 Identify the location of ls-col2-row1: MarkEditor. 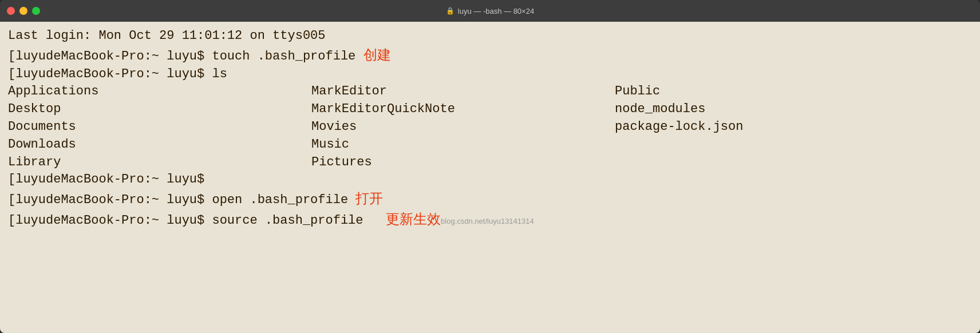
(463, 92).